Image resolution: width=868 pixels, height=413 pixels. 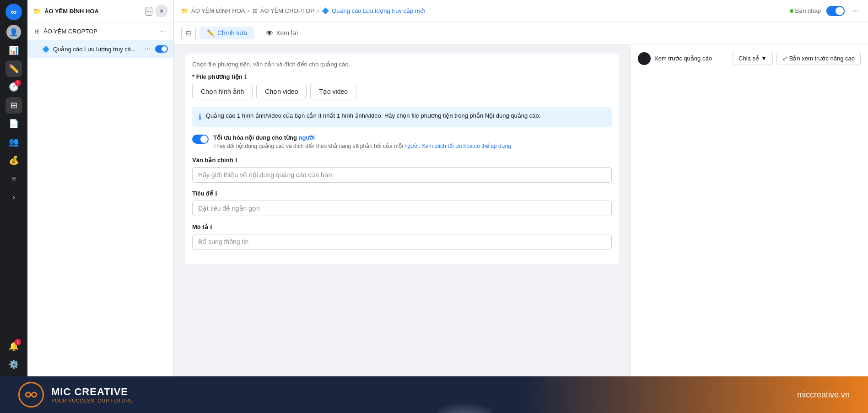 I want to click on advanced-preview-button: ⤢ Bản xem trước nâng cao, so click(x=819, y=59).